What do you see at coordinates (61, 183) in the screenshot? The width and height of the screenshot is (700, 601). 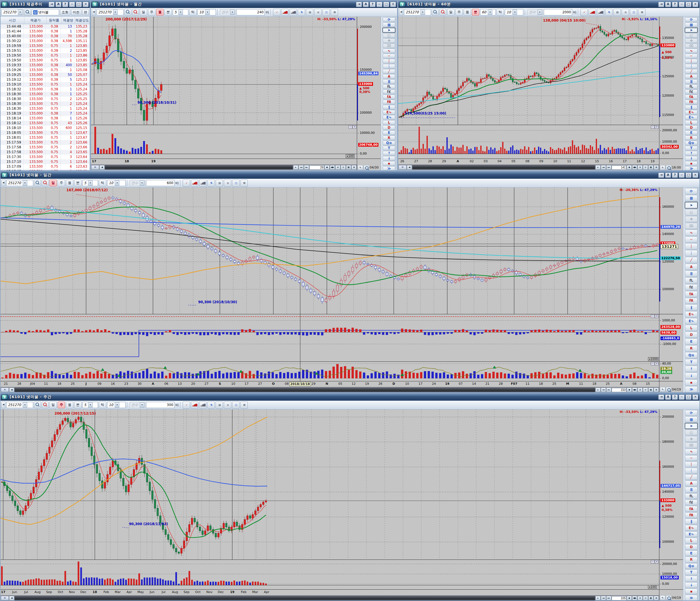 I see `period-button-주: 주` at bounding box center [61, 183].